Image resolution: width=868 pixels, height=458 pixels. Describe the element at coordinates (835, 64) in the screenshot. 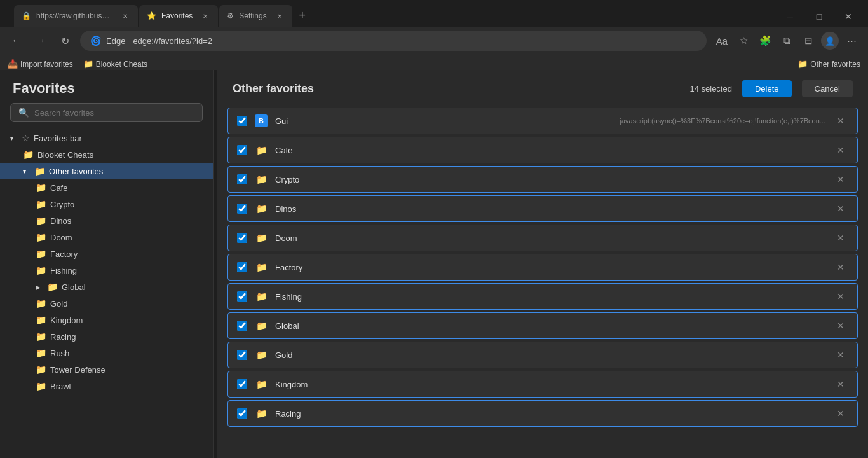

I see `other-favorites-bk-label: Other favorites` at that location.